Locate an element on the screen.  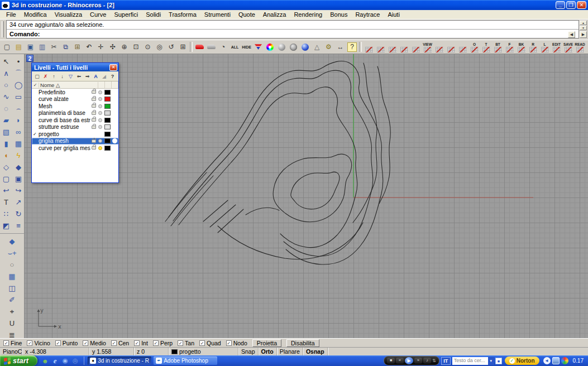
cplane-set-icon is located at coordinates (369, 47).